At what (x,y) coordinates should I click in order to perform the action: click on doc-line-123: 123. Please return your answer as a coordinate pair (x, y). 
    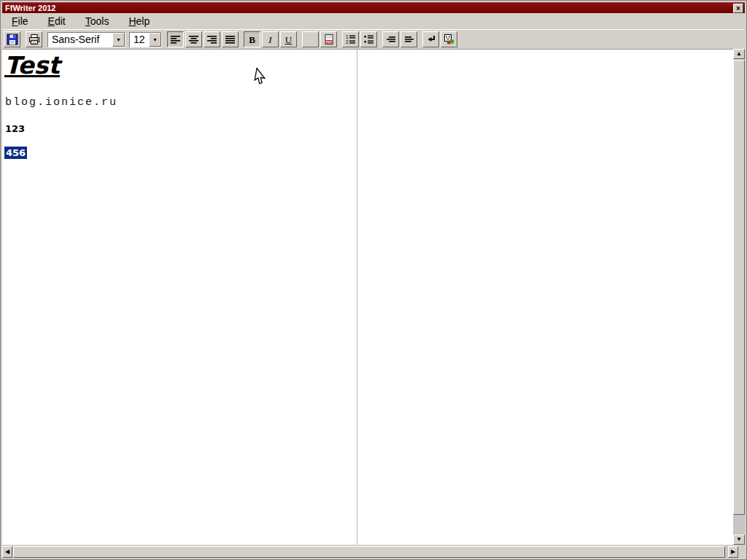
    Looking at the image, I should click on (15, 128).